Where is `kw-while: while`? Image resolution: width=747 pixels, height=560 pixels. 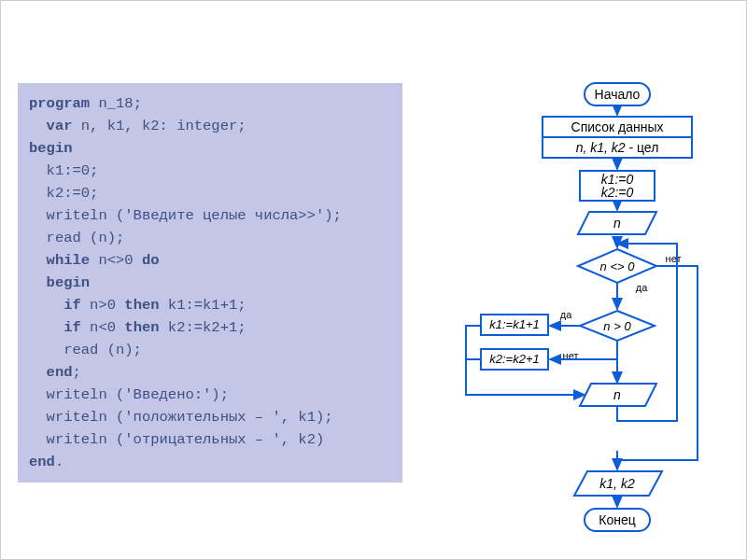 kw-while: while is located at coordinates (60, 260).